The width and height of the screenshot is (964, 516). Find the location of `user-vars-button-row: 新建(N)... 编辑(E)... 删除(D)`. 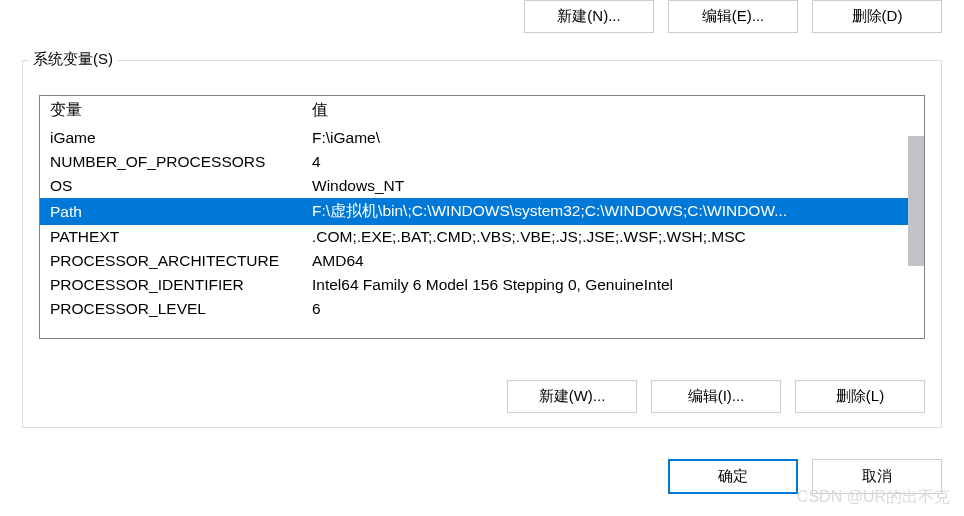

user-vars-button-row: 新建(N)... 编辑(E)... 删除(D) is located at coordinates (733, 16).